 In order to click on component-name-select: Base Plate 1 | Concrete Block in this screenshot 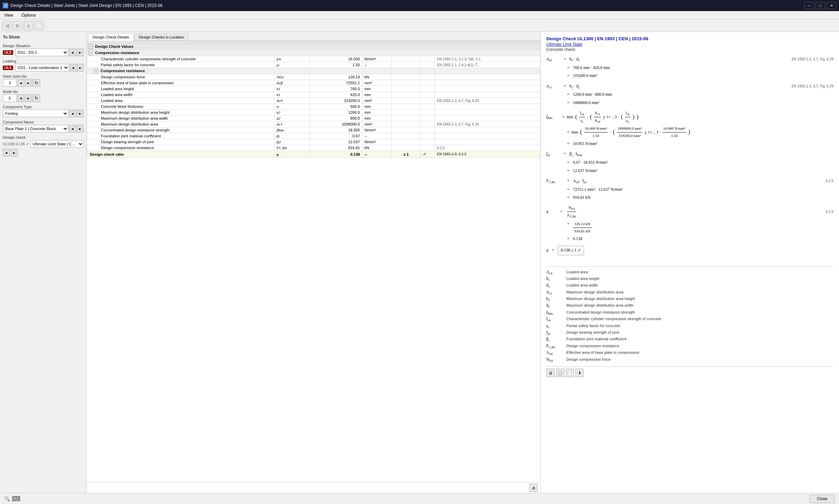, I will do `click(35, 129)`.